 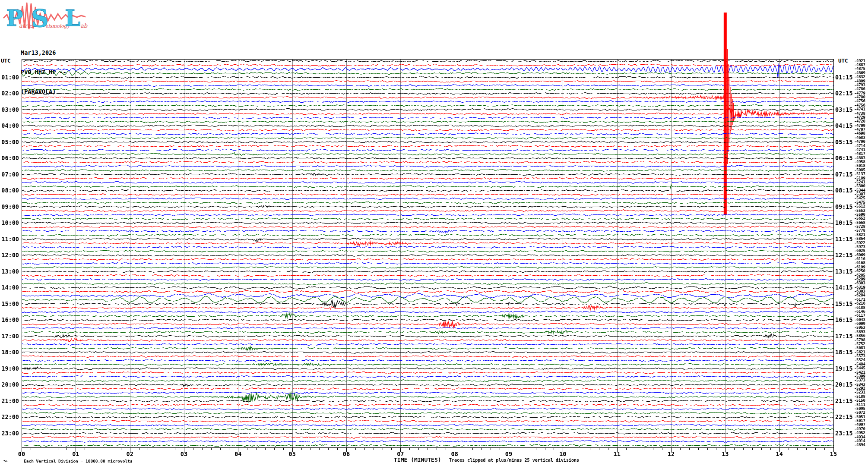 I want to click on right-time-label: 19:15, so click(x=845, y=368).